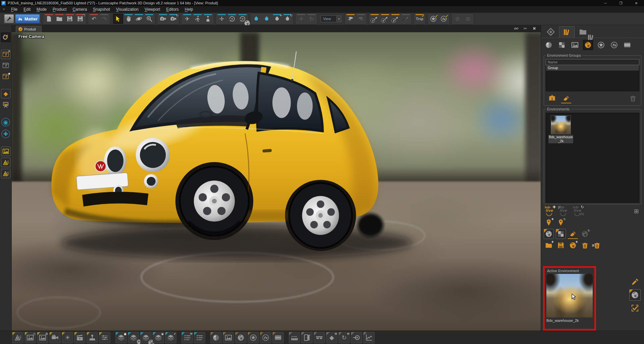  What do you see at coordinates (534, 29) in the screenshot?
I see `close-view-button: ✖` at bounding box center [534, 29].